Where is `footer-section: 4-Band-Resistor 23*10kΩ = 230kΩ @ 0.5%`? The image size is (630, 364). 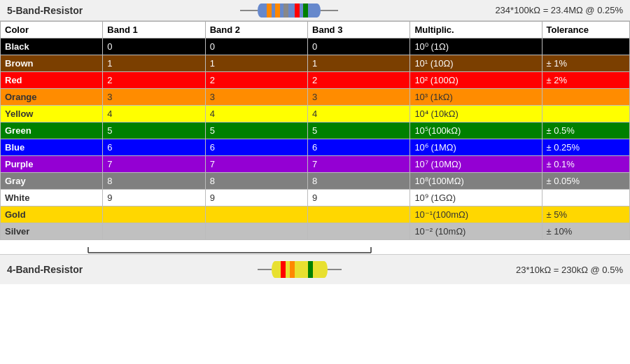 footer-section: 4-Band-Resistor 23*10kΩ = 230kΩ @ 0.5% is located at coordinates (315, 269).